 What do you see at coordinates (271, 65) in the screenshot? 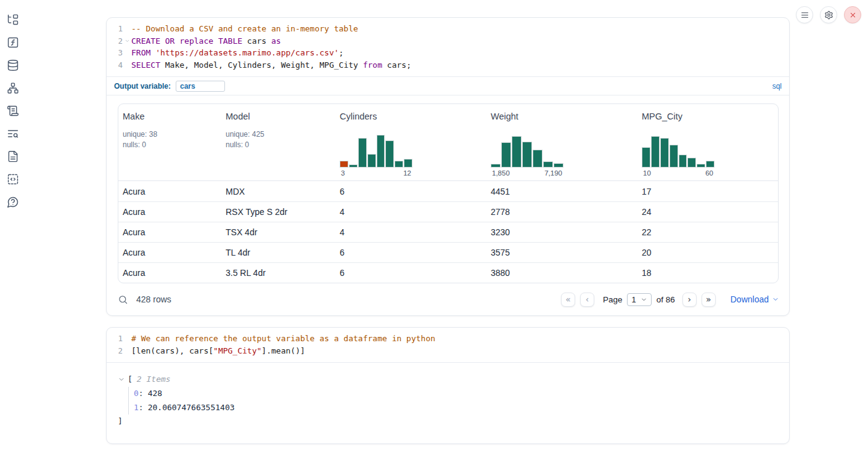
I see `code-text: SELECT Make, Model, Cylinders, Weight, M…` at bounding box center [271, 65].